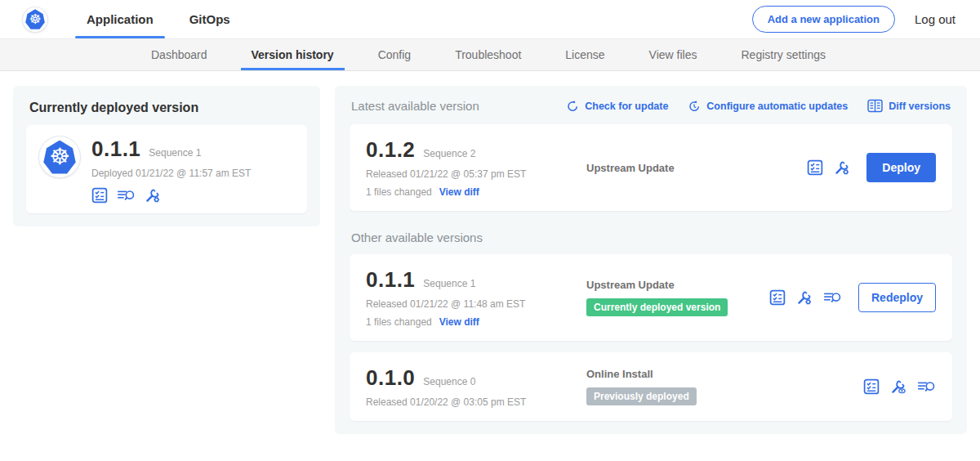  I want to click on check-for-update-link: Check for update, so click(617, 106).